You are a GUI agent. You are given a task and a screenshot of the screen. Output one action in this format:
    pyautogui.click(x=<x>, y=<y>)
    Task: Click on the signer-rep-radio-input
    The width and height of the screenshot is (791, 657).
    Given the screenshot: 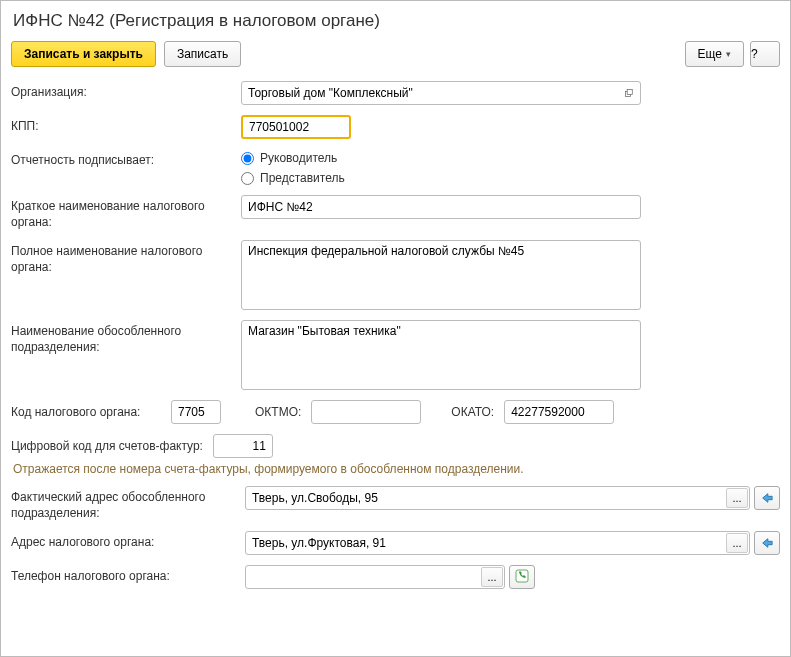 What is the action you would take?
    pyautogui.click(x=248, y=178)
    